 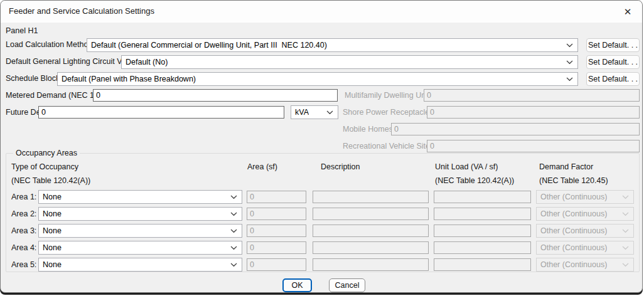 I want to click on area-2-sf-input, so click(x=276, y=214).